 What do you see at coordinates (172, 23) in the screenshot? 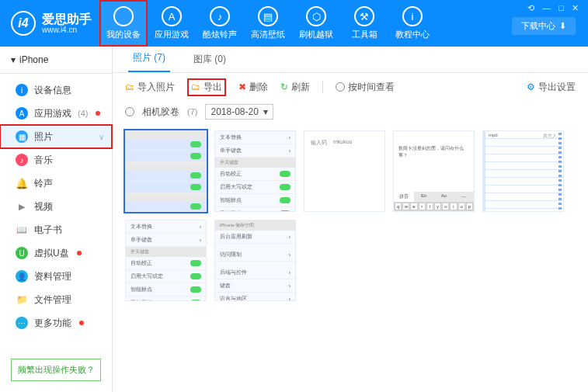
I see `nav-apps-games: A 应用游戏` at bounding box center [172, 23].